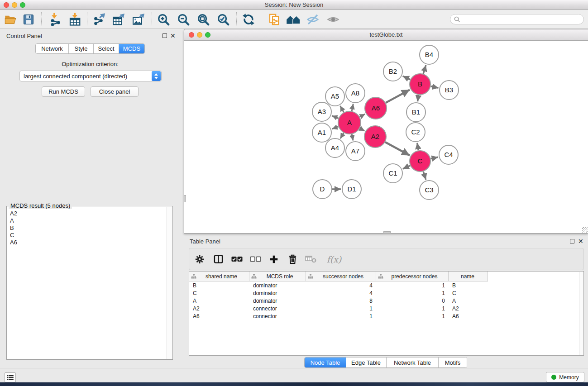 The image size is (588, 386). What do you see at coordinates (63, 91) in the screenshot?
I see `run-mcds-button: Run MCDS` at bounding box center [63, 91].